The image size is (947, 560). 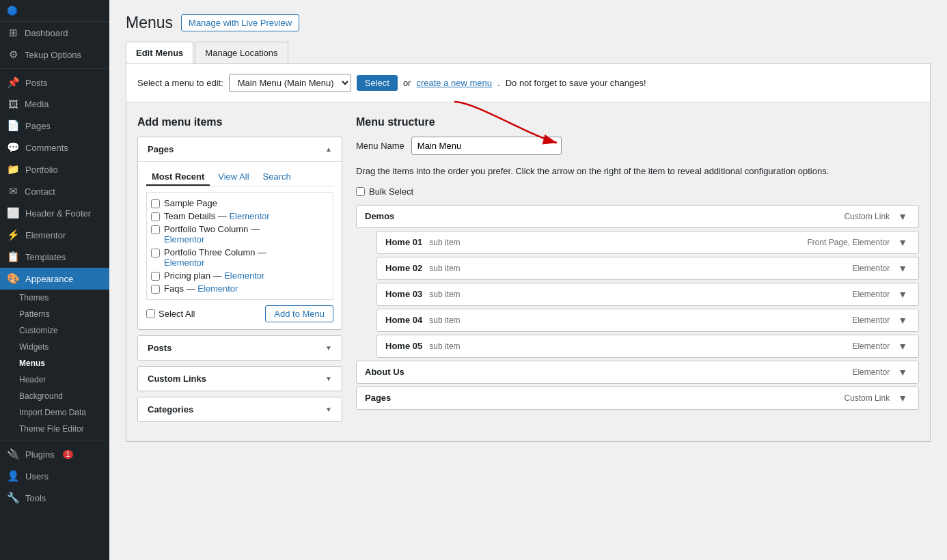 What do you see at coordinates (648, 346) in the screenshot?
I see `menu-item-home05: Home 05 sub item Elementor ▼` at bounding box center [648, 346].